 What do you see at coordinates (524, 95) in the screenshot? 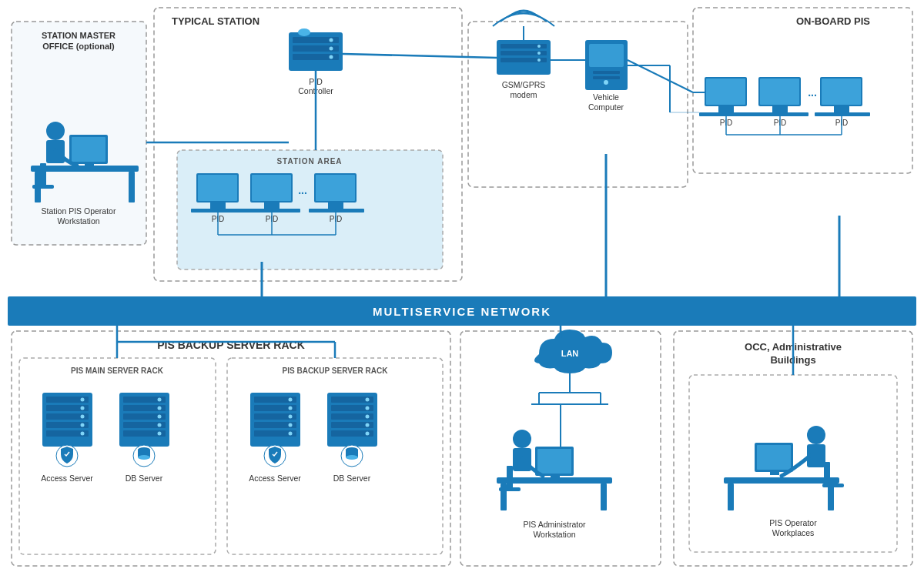
I see `svg-text: modem` at bounding box center [524, 95].